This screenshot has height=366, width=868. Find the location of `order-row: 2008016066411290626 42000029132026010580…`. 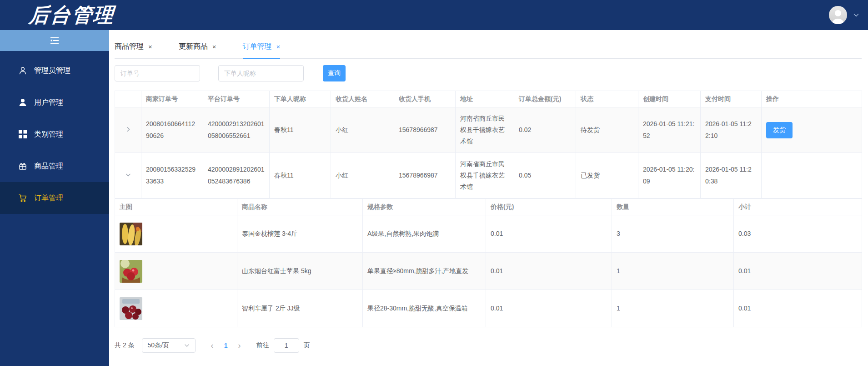

order-row: 2008016066411290626 42000029132026010580… is located at coordinates (488, 130).